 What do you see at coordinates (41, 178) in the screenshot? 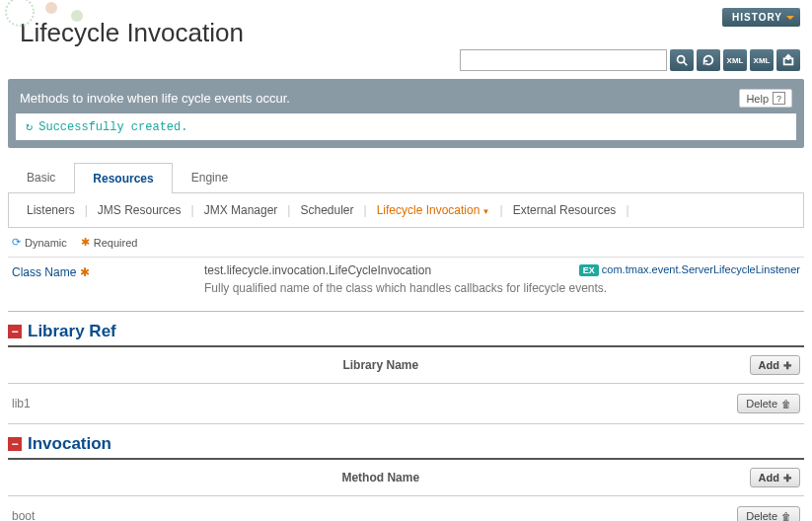
I see `tab-basic: Basic` at bounding box center [41, 178].